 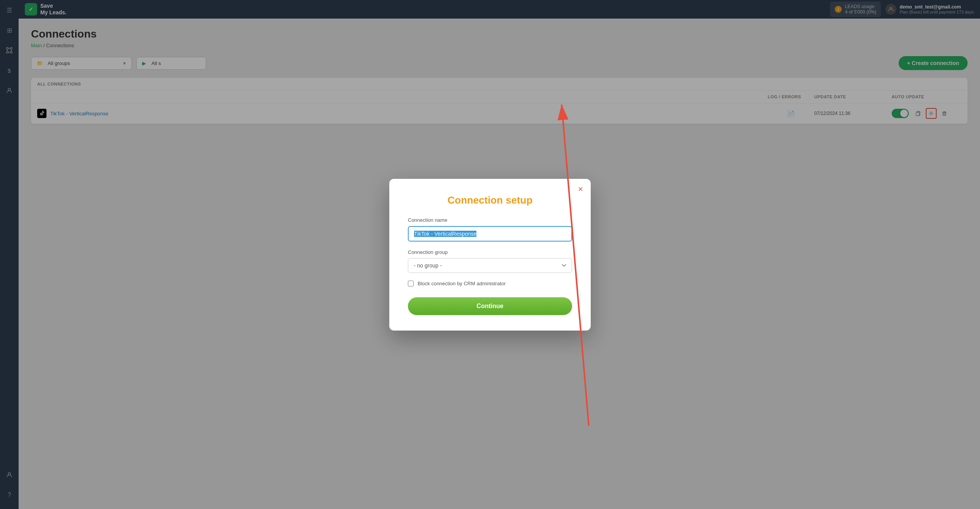 I want to click on block-connection-checkbox, so click(x=411, y=283).